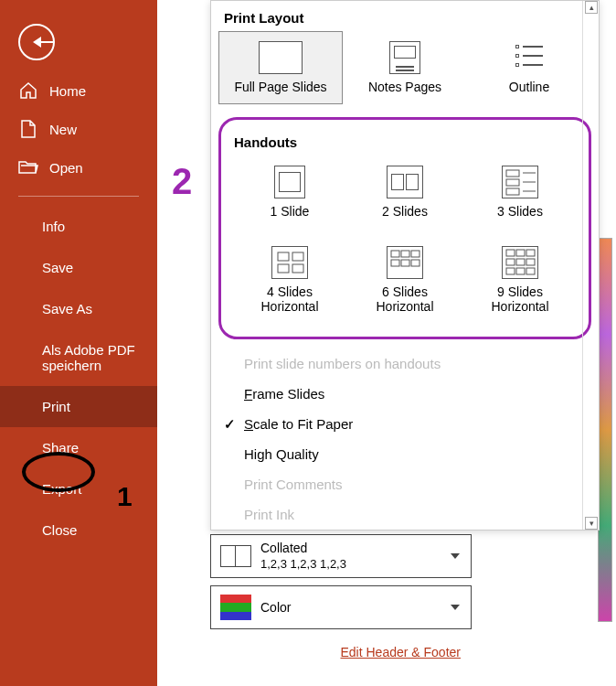  Describe the element at coordinates (63, 130) in the screenshot. I see `nav-label: New` at that location.